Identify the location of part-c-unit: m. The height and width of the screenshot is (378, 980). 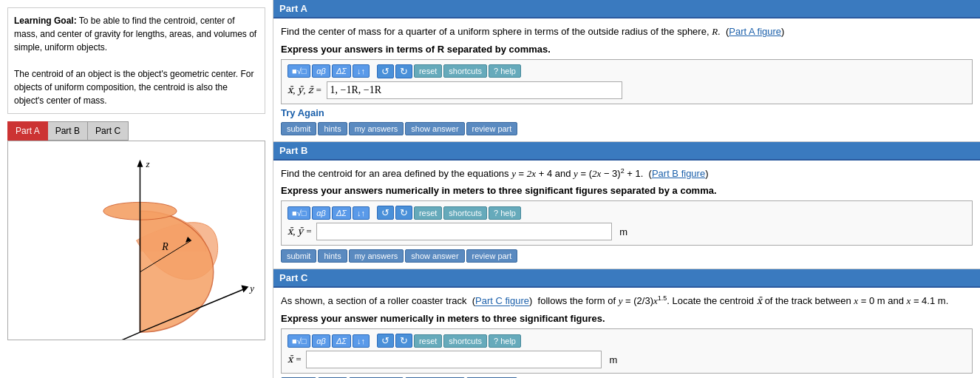
(613, 360).